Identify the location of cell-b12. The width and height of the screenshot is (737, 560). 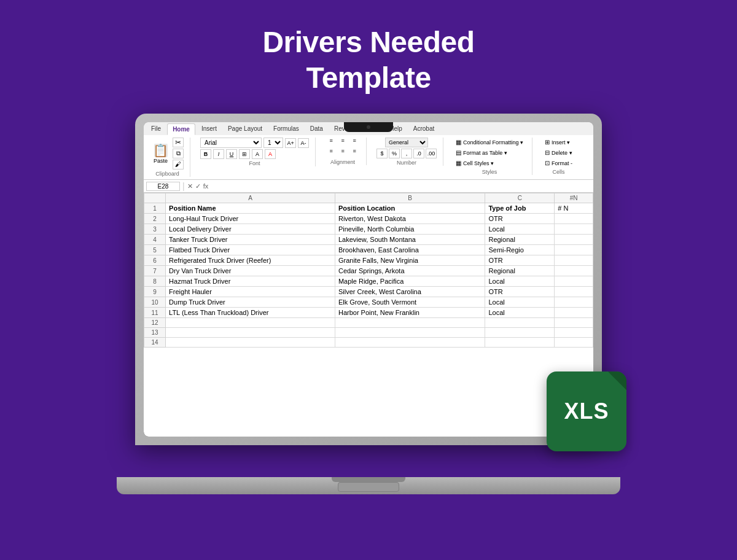
(410, 323).